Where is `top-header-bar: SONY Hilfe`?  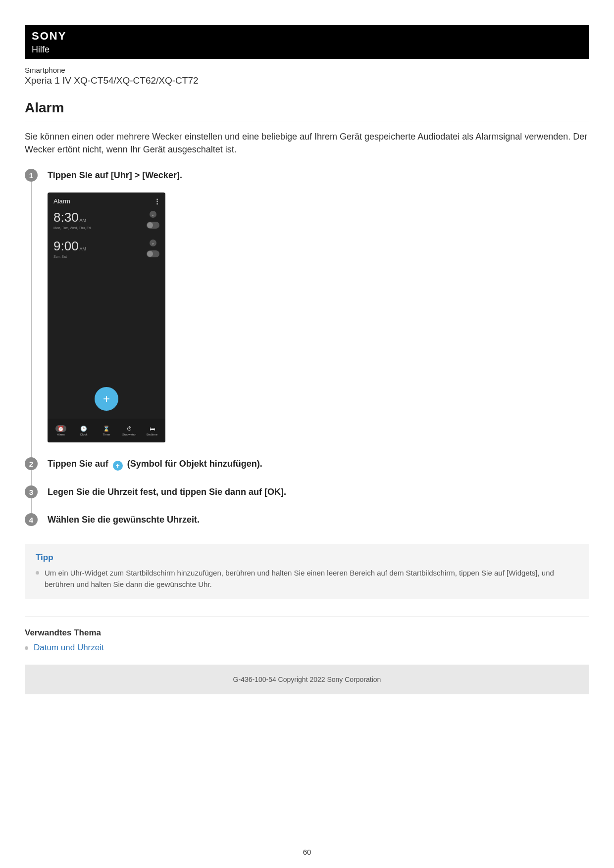 top-header-bar: SONY Hilfe is located at coordinates (307, 42).